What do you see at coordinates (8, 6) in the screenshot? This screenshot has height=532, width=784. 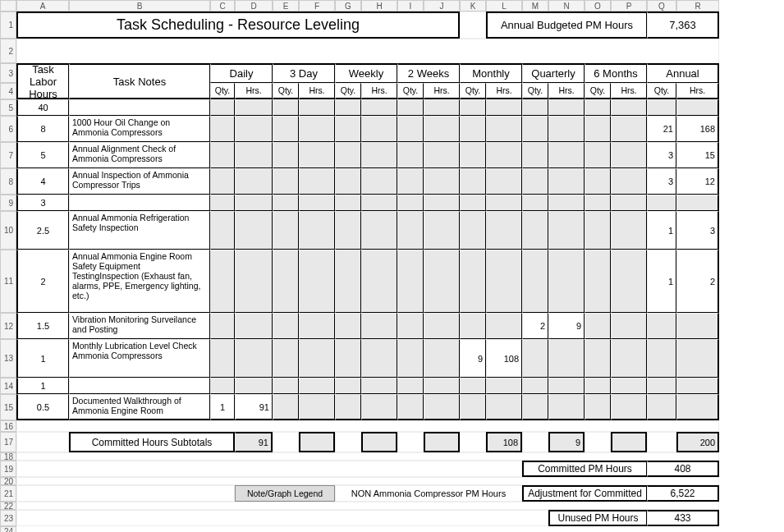 I see `select-all-corner` at bounding box center [8, 6].